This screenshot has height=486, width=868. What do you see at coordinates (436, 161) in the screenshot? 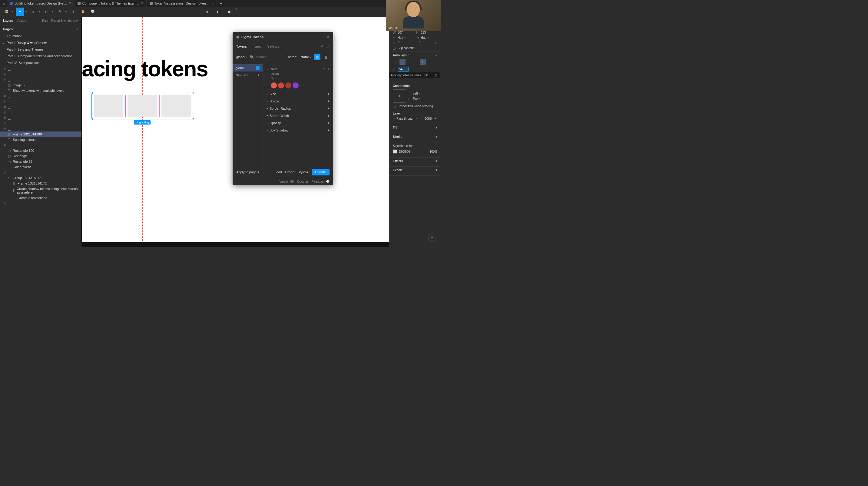
I see `add-effect-button: +` at bounding box center [436, 161].